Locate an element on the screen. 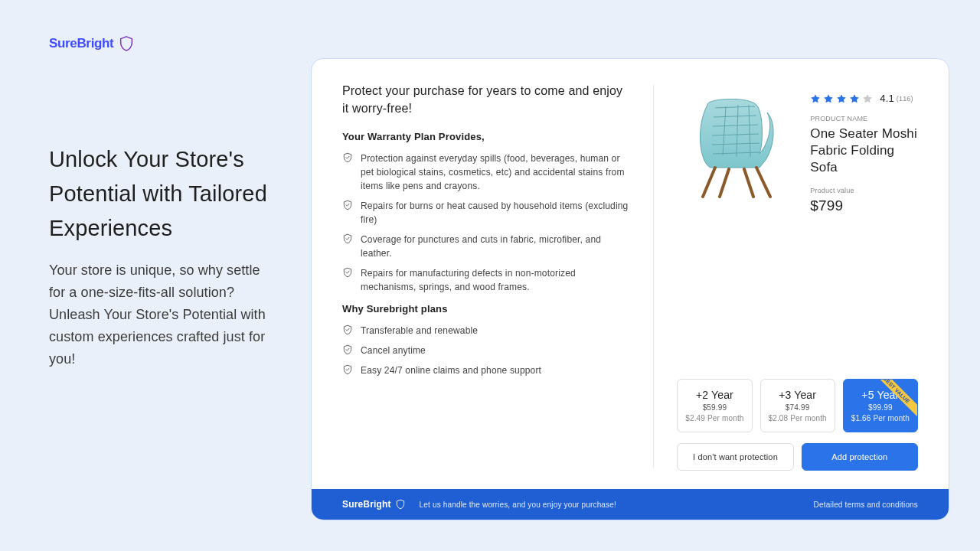 The image size is (980, 551). product-value-label: Product value is located at coordinates (864, 191).